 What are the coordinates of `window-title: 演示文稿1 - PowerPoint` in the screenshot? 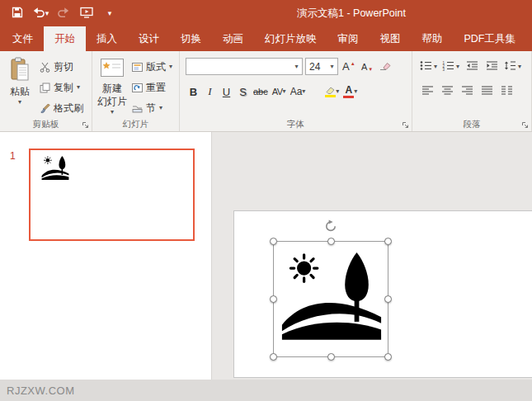 It's located at (351, 13).